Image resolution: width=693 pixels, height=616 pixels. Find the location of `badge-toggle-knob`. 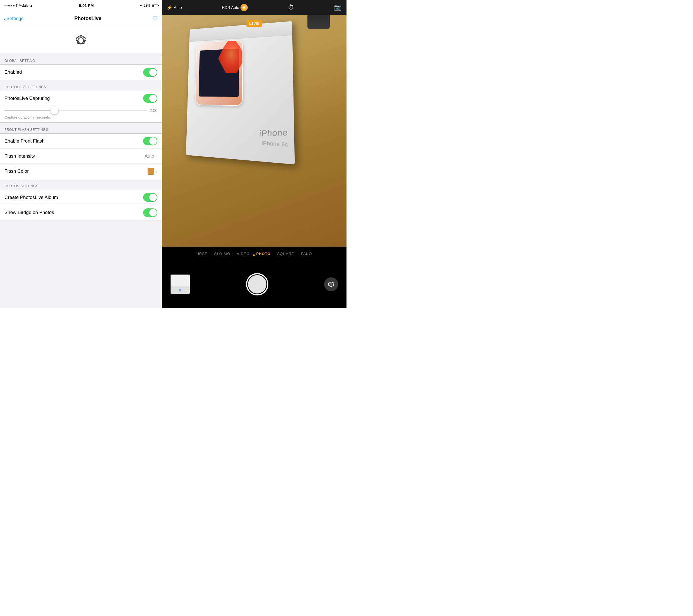

badge-toggle-knob is located at coordinates (153, 213).